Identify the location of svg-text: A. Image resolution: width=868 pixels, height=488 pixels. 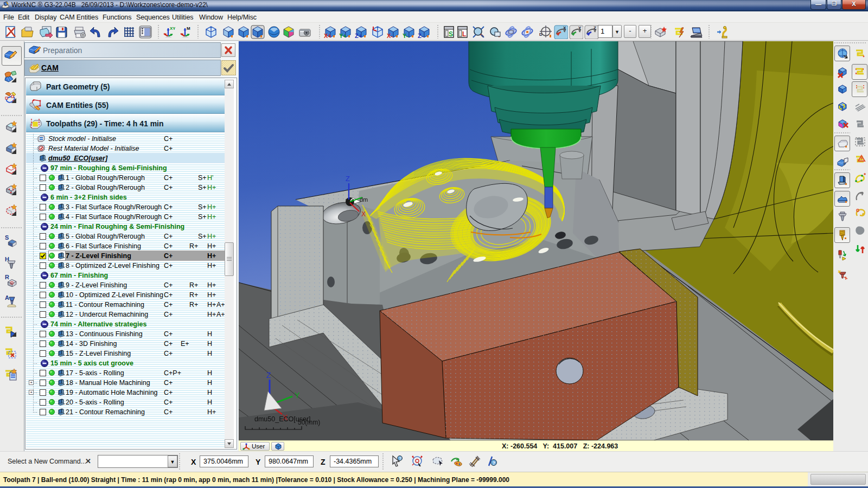
(7, 298).